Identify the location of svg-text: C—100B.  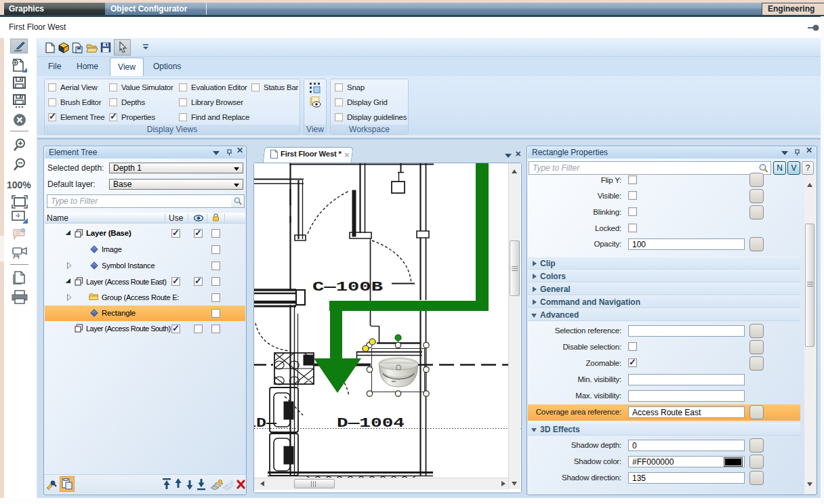
(348, 287).